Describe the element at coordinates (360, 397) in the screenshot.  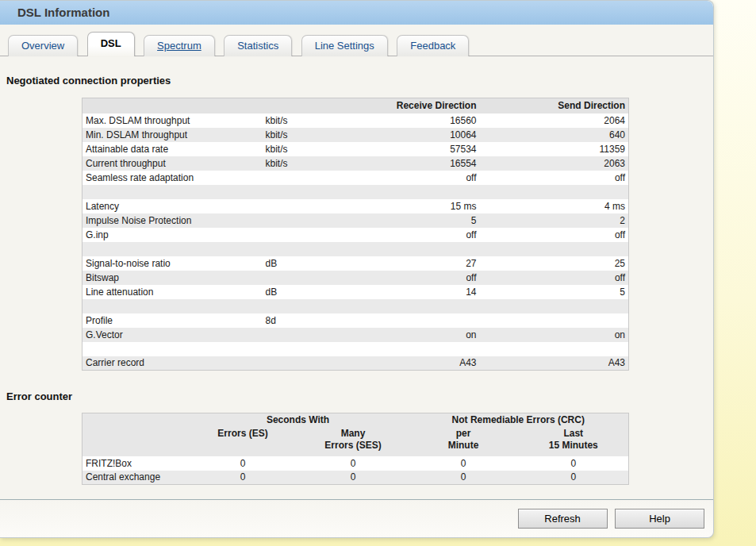
I see `error-counter-heading: Error counter` at that location.